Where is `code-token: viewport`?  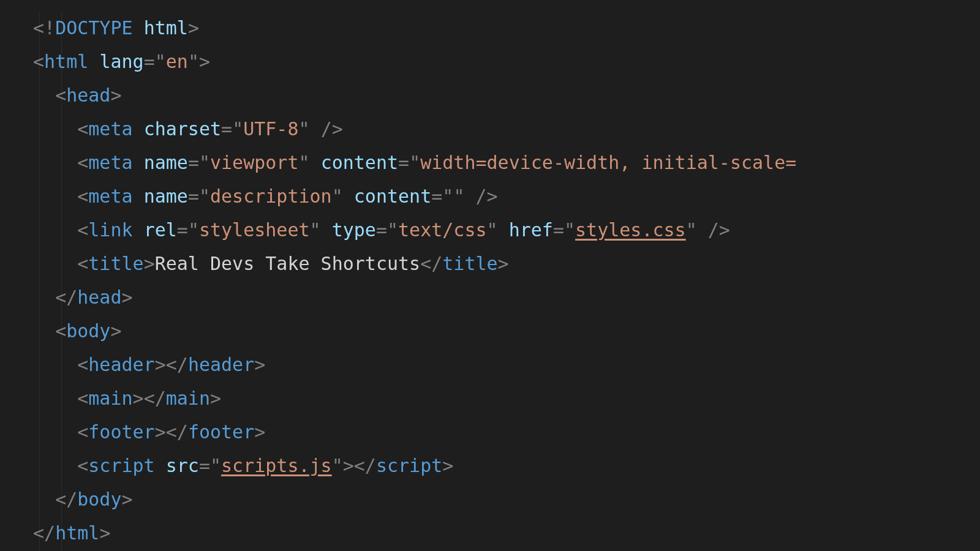 code-token: viewport is located at coordinates (255, 163).